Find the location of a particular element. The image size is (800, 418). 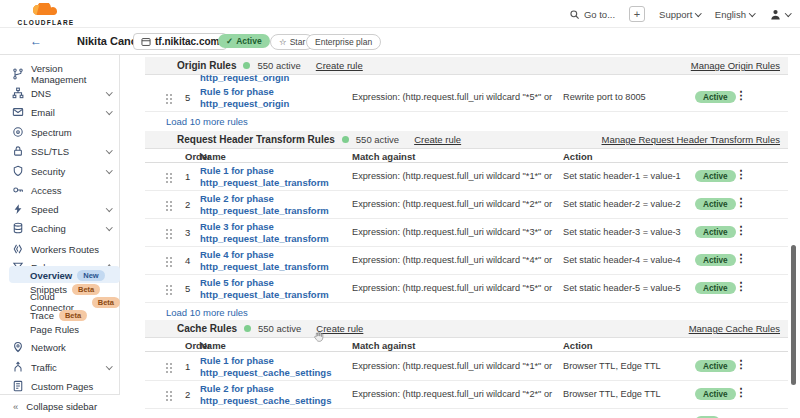

sidebar-item-ssl-tls: SSL/TLS is located at coordinates (60, 151).